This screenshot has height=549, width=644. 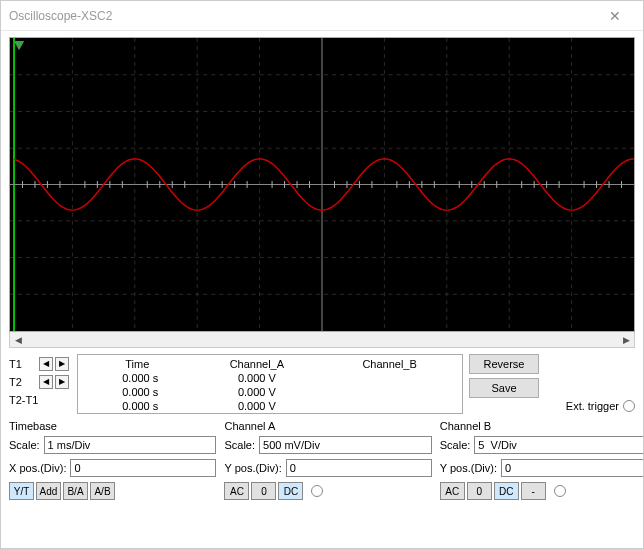 What do you see at coordinates (112, 462) in the screenshot?
I see `timebase-group: Timebase Scale: X pos.(Div): Y/T Add B/A…` at bounding box center [112, 462].